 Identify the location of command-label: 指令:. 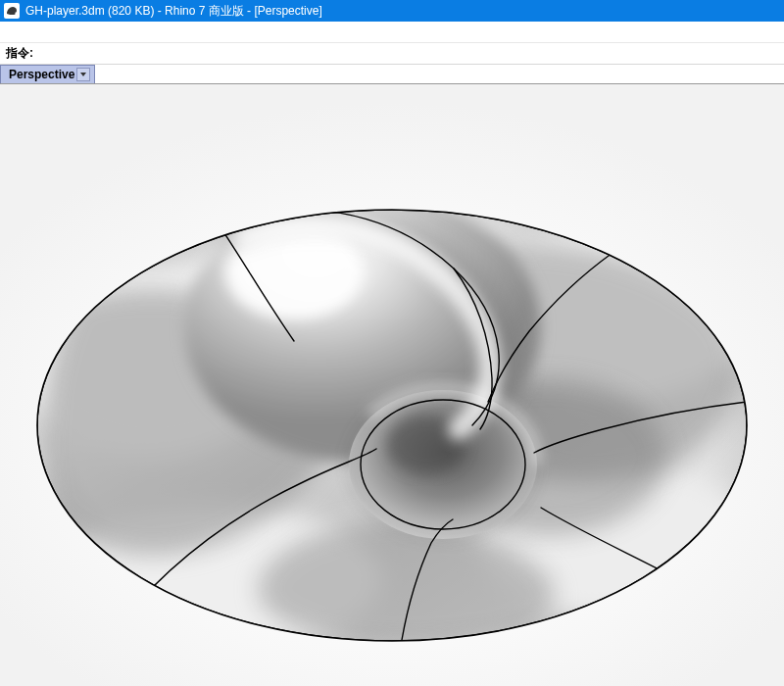
(20, 53).